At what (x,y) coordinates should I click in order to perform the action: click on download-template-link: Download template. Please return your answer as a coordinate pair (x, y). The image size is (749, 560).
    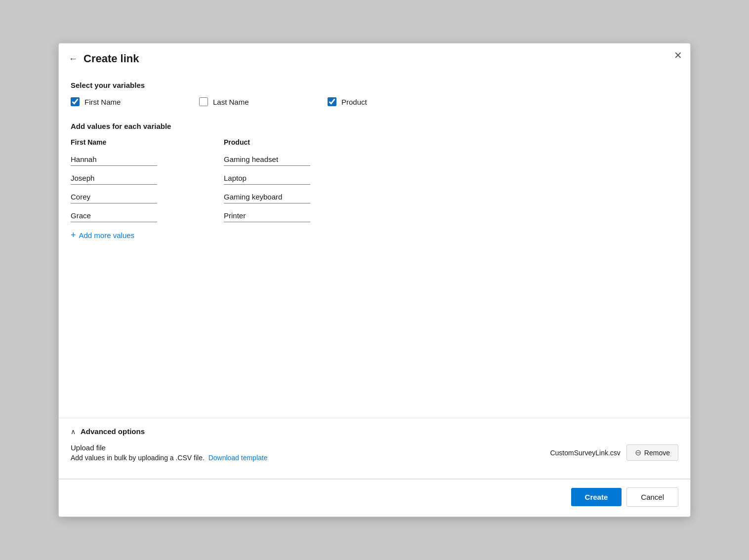
    Looking at the image, I should click on (238, 458).